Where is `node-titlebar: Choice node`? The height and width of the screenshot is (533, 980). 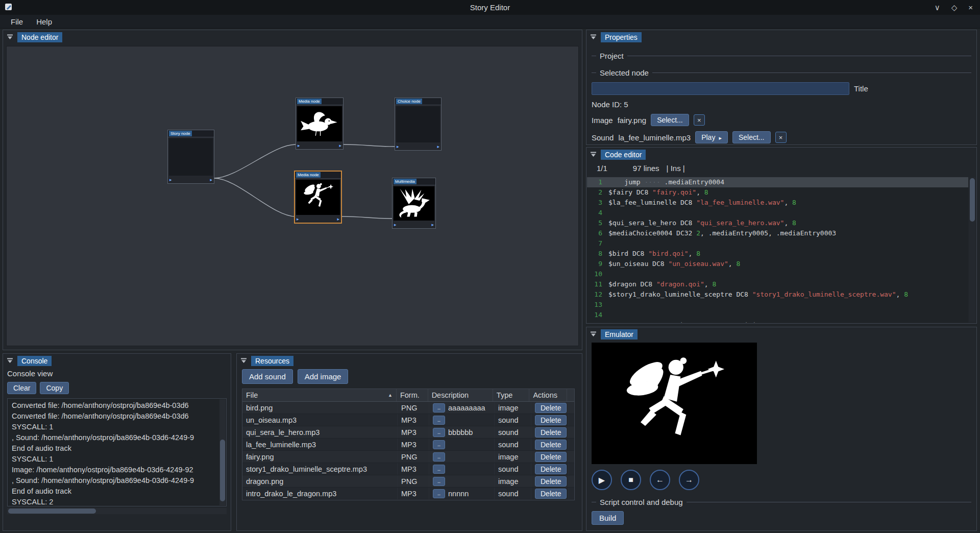 node-titlebar: Choice node is located at coordinates (418, 102).